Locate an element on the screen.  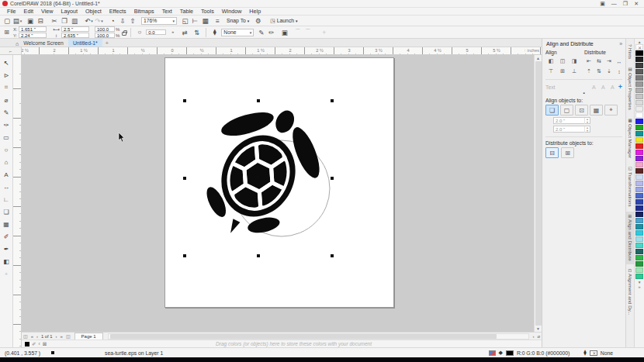
minimize-button: — is located at coordinates (615, 4).